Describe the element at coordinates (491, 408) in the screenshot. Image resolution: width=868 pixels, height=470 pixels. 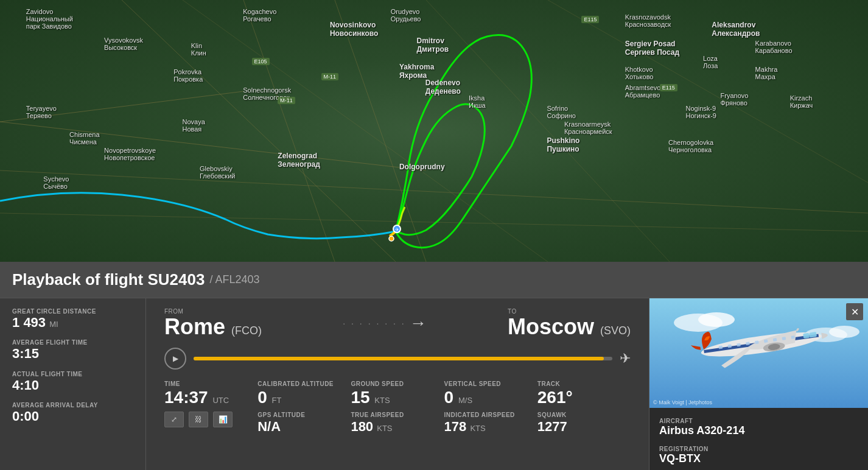
I see `vert-speed-col: VERTICAL SPEED 0 M/S INDICATED AIRSPEED …` at that location.